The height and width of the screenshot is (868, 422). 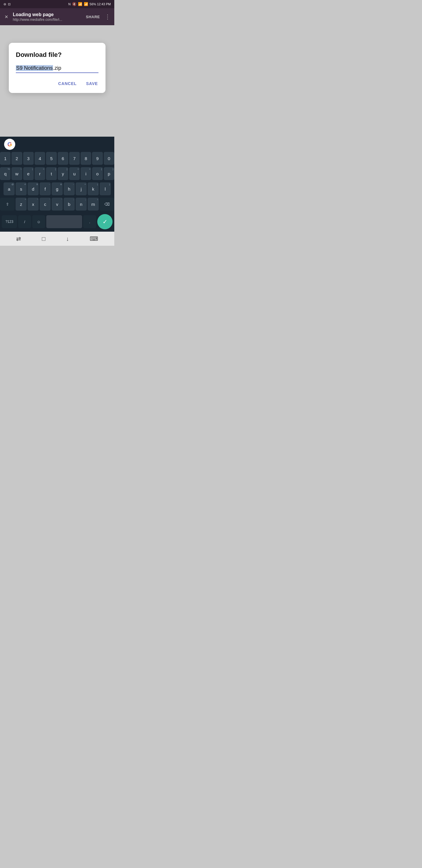 What do you see at coordinates (5, 158) in the screenshot?
I see `key-1: 1` at bounding box center [5, 158].